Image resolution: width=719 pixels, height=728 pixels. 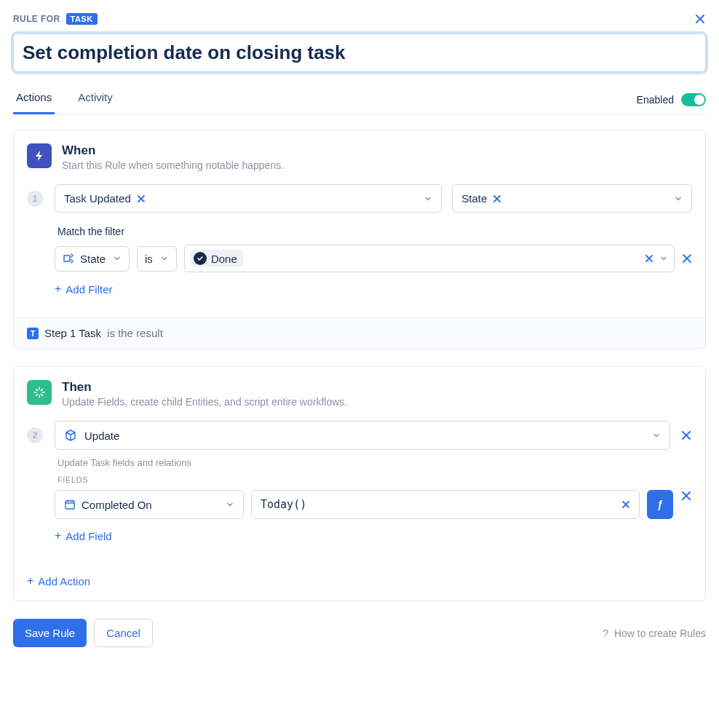 I want to click on field-value-text: Today(), so click(x=284, y=505).